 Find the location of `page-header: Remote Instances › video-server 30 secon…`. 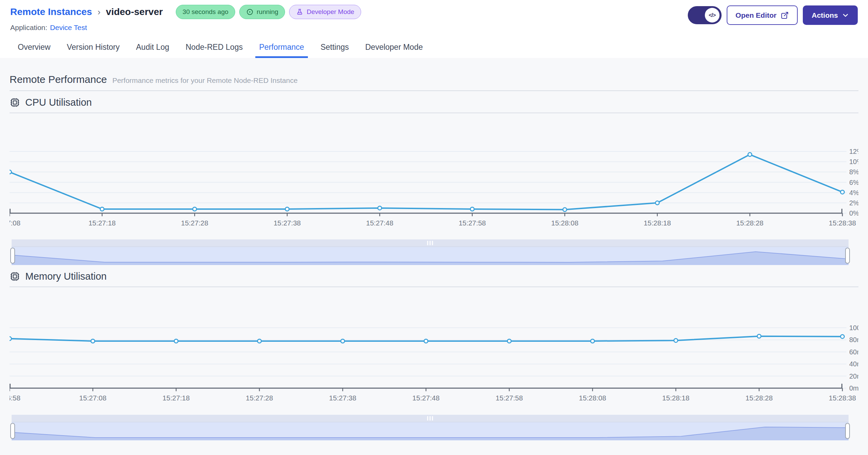

page-header: Remote Instances › video-server 30 secon… is located at coordinates (434, 16).